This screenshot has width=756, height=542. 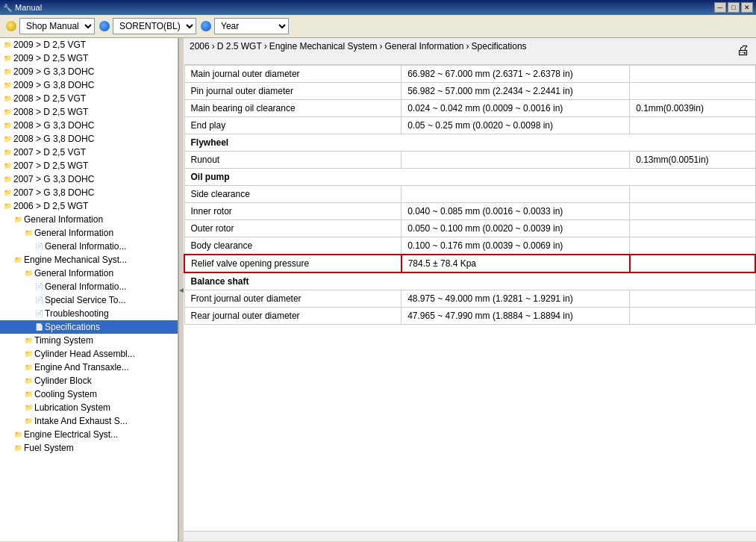 What do you see at coordinates (293, 75) in the screenshot?
I see `spec-name-cell: Main journal outer diameter` at bounding box center [293, 75].